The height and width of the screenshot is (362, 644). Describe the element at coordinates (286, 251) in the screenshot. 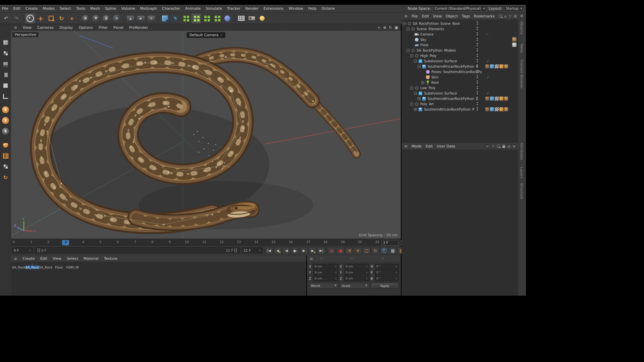

I see `previous-frame-button: ◀` at that location.